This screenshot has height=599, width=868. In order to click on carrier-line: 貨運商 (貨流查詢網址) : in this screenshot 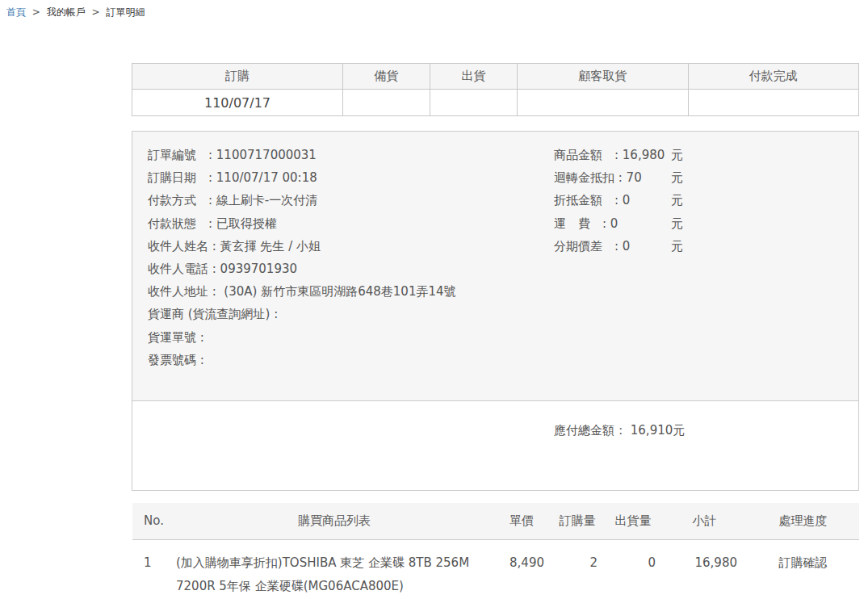, I will do `click(302, 314)`.